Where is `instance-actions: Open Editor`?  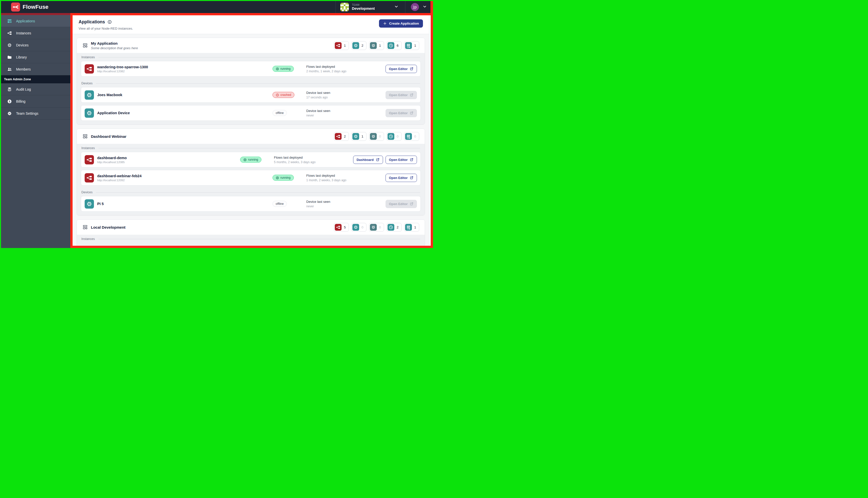
instance-actions: Open Editor is located at coordinates (401, 178).